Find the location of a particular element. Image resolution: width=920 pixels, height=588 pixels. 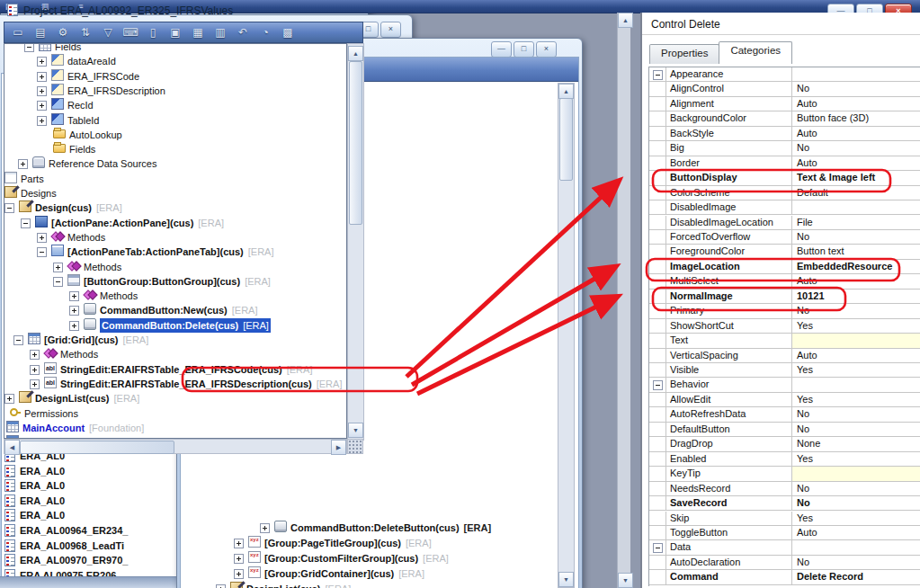

scroll-right-icon: ▶ is located at coordinates (338, 448).